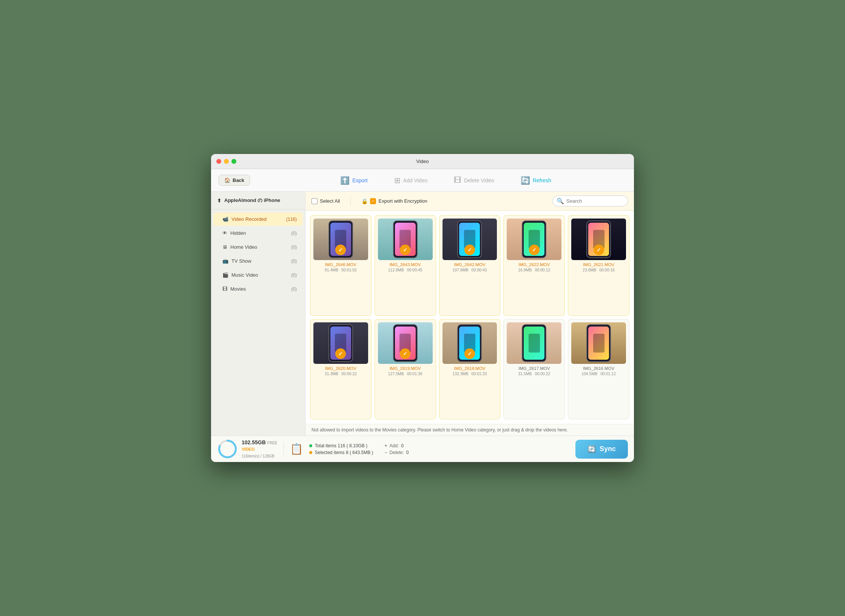 This screenshot has height=616, width=845. Describe the element at coordinates (406, 265) in the screenshot. I see `video-name: IMG_2643.MOV` at that location.